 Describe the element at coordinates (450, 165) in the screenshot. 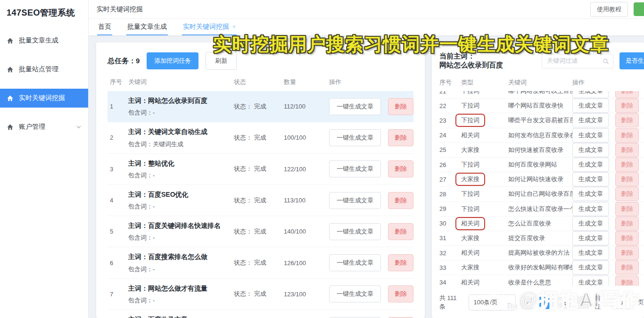

I see `row-index: 26` at that location.